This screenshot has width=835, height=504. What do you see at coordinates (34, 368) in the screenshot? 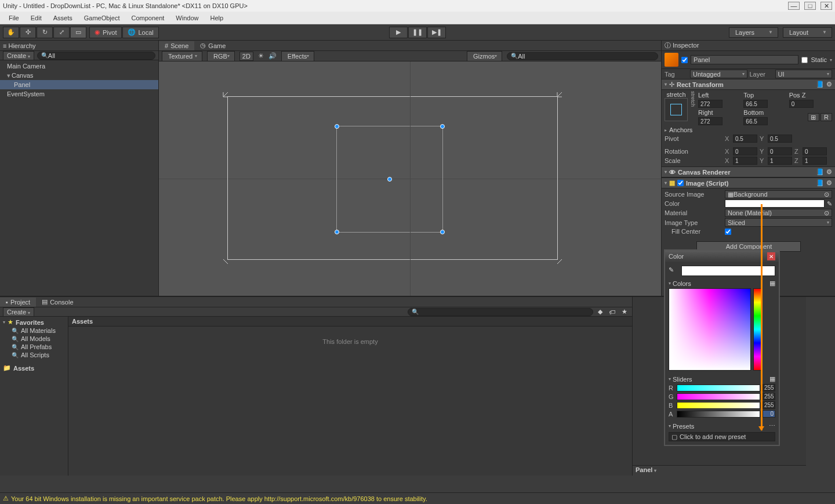
I see `assets-root: 📁Assets` at bounding box center [34, 368].